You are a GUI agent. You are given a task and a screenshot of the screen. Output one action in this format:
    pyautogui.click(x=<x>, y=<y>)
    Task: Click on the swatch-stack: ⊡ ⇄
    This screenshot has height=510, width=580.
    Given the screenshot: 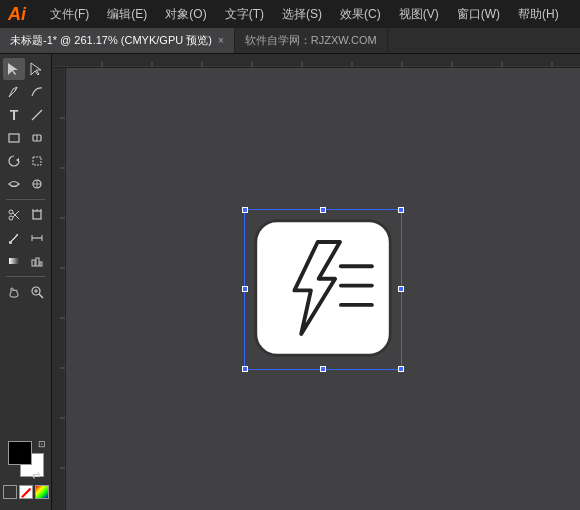 What is the action you would take?
    pyautogui.click(x=26, y=459)
    